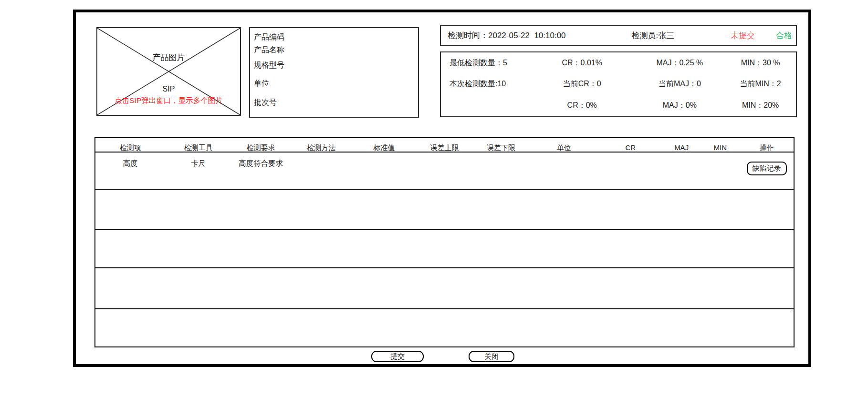 The width and height of the screenshot is (868, 397). Describe the element at coordinates (766, 148) in the screenshot. I see `col-header-action: 操作` at that location.